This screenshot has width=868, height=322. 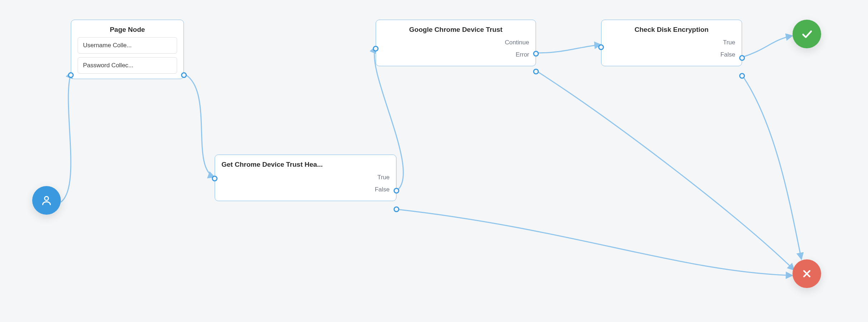 What do you see at coordinates (456, 43) in the screenshot?
I see `node-google-chrome-device-trust: Google Chrome Device Trust Continue Erro…` at bounding box center [456, 43].